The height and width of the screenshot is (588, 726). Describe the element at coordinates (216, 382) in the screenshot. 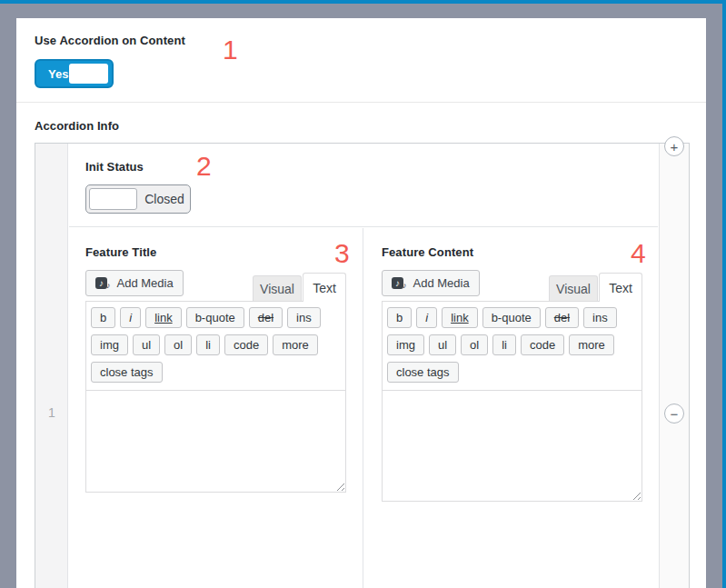

I see `feature-title-editor: ♪ ♪ Add Media Visual Text b` at that location.